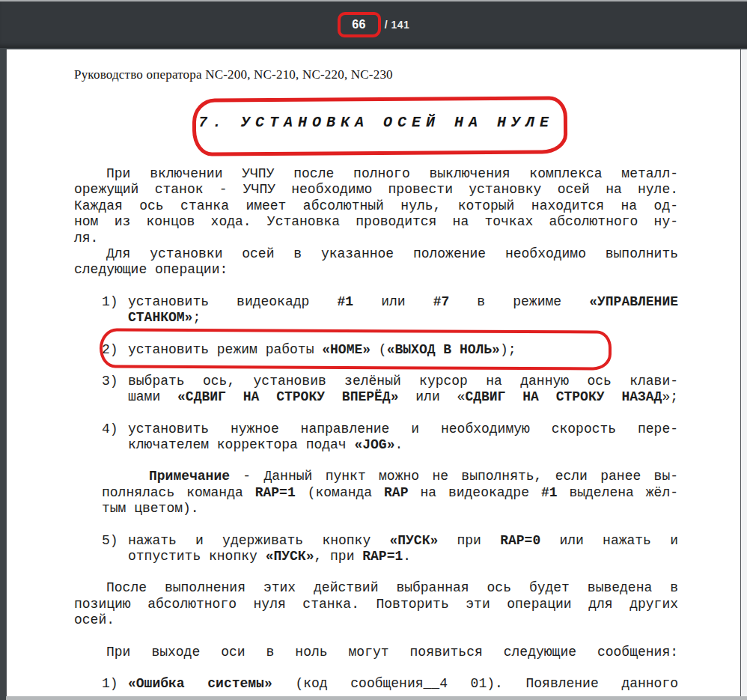 The height and width of the screenshot is (700, 747). What do you see at coordinates (376, 604) in the screenshot?
I see `text-run: позицию абсолютного нуля станка. Повтори…` at bounding box center [376, 604].